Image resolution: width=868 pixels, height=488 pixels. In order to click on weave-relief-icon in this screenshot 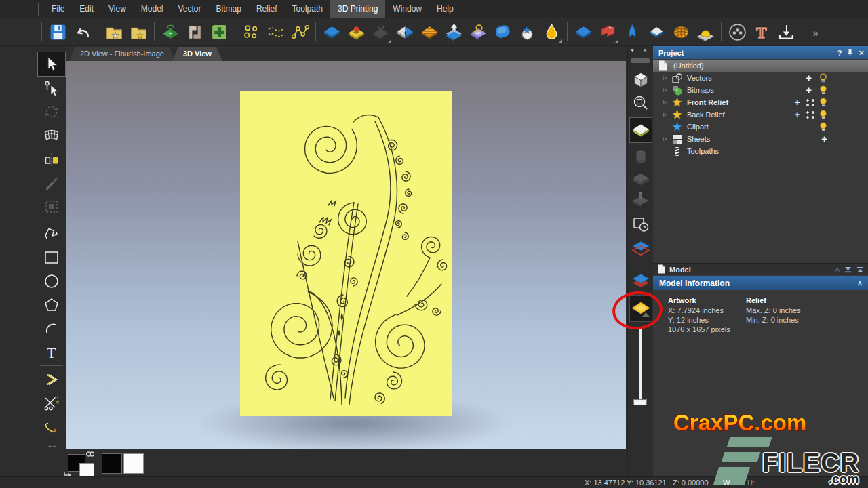, I will do `click(681, 32)`.